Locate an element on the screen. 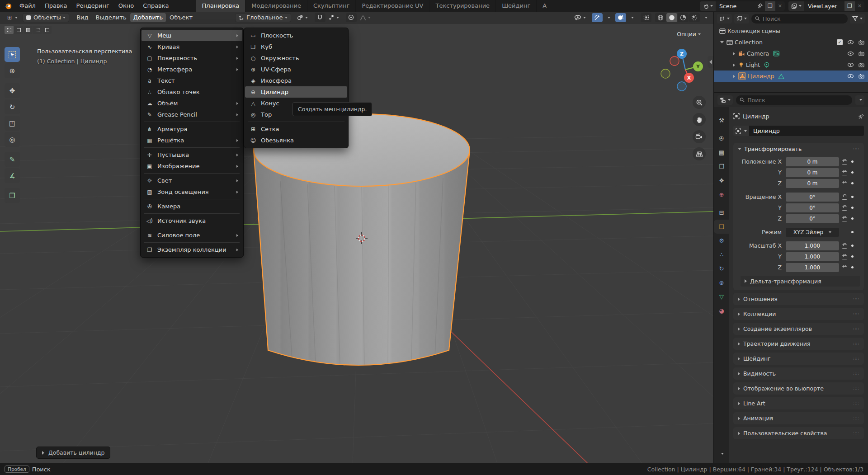 This screenshot has width=868, height=475. menu-window: Окно is located at coordinates (127, 6).